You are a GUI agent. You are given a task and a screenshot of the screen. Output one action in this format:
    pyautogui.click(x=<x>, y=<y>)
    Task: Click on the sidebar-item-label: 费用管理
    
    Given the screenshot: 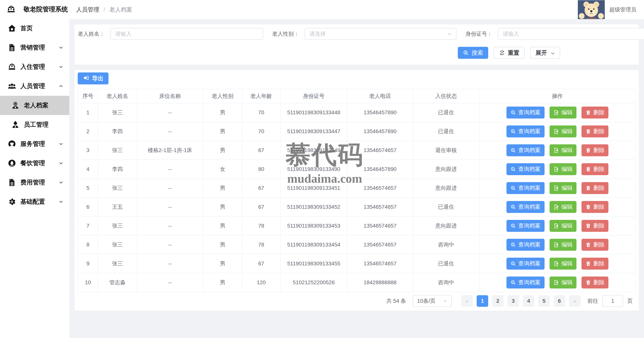 What is the action you would take?
    pyautogui.click(x=33, y=183)
    